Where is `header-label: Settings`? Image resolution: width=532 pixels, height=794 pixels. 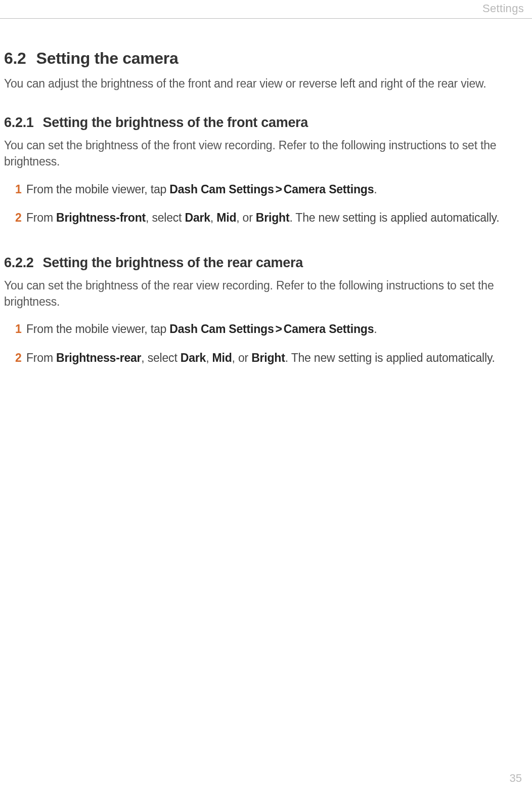
header-label: Settings is located at coordinates (503, 8).